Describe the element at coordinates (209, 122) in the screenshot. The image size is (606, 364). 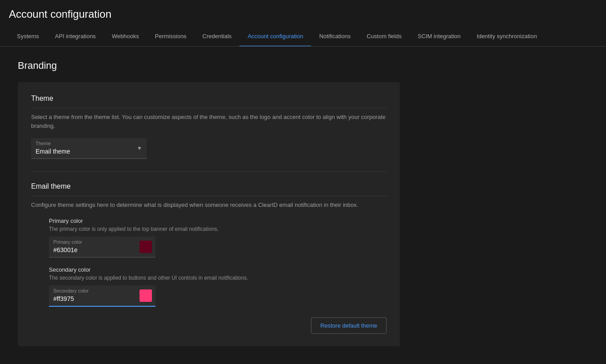
I see `theme-section-description: Select a theme from the theme list. You …` at that location.